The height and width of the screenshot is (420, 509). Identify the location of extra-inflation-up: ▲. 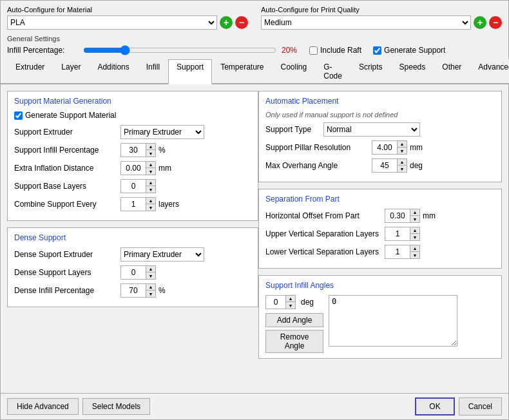
(151, 165).